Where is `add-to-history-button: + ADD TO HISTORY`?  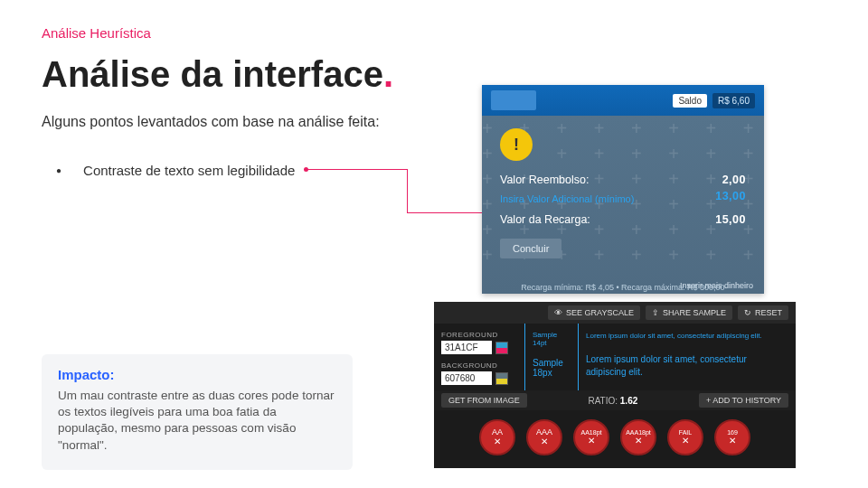
add-to-history-button: + ADD TO HISTORY is located at coordinates (743, 400).